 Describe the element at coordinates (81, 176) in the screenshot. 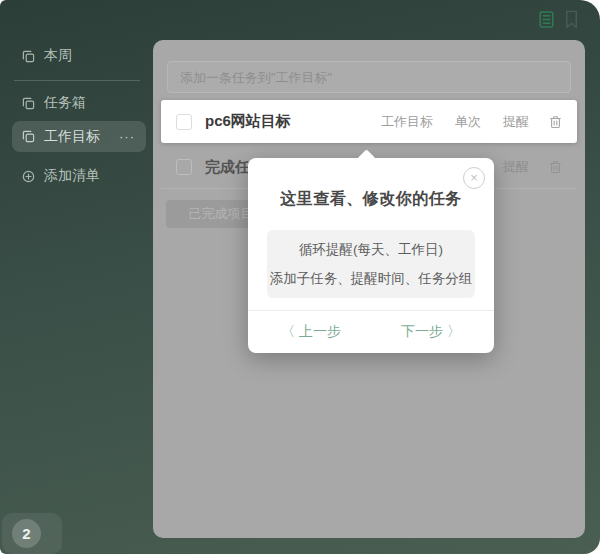

I see `sidebar-item-add-list: 添加清单` at that location.